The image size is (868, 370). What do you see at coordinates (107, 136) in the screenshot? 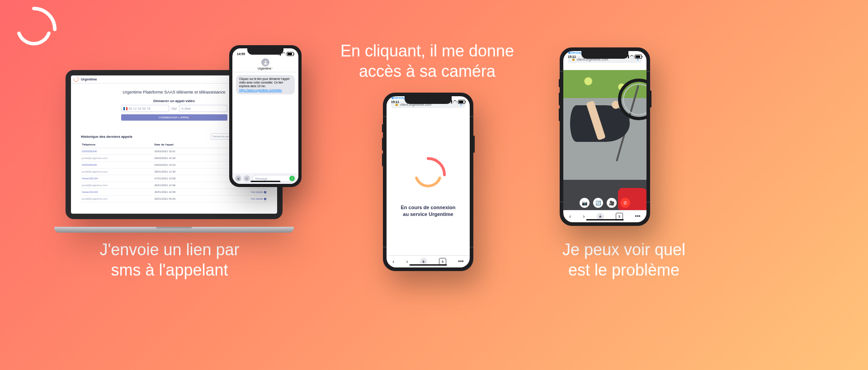
I see `history-title: Historique des derniers appels` at bounding box center [107, 136].